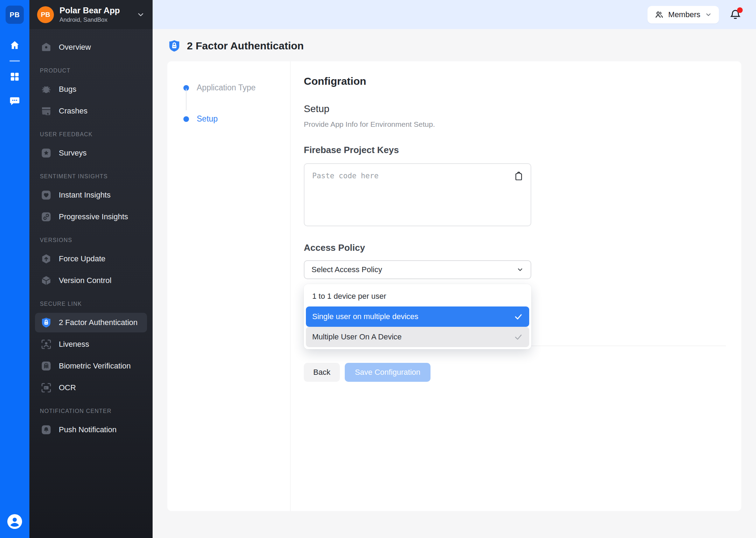 Image resolution: width=756 pixels, height=538 pixels. Describe the element at coordinates (659, 15) in the screenshot. I see `members-icon` at that location.